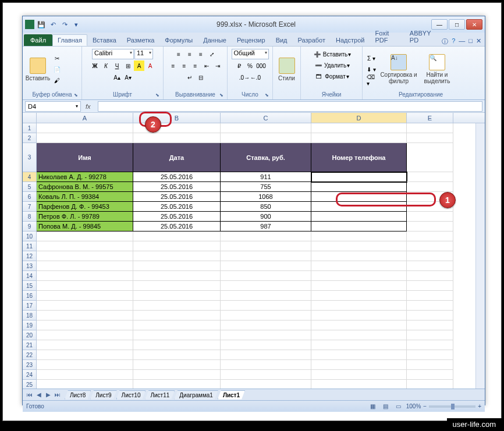  I want to click on cell-A15, so click(85, 286).